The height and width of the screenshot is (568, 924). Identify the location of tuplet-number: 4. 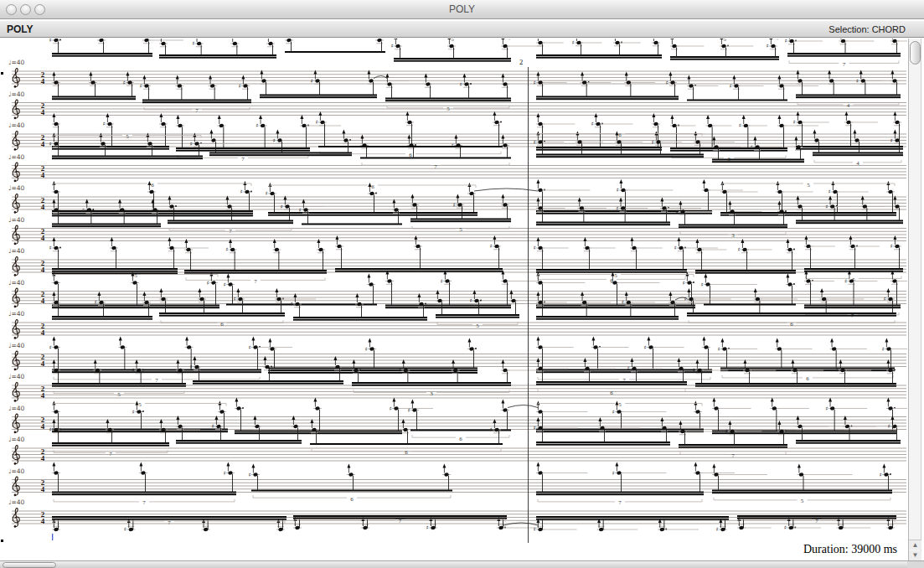
(858, 163).